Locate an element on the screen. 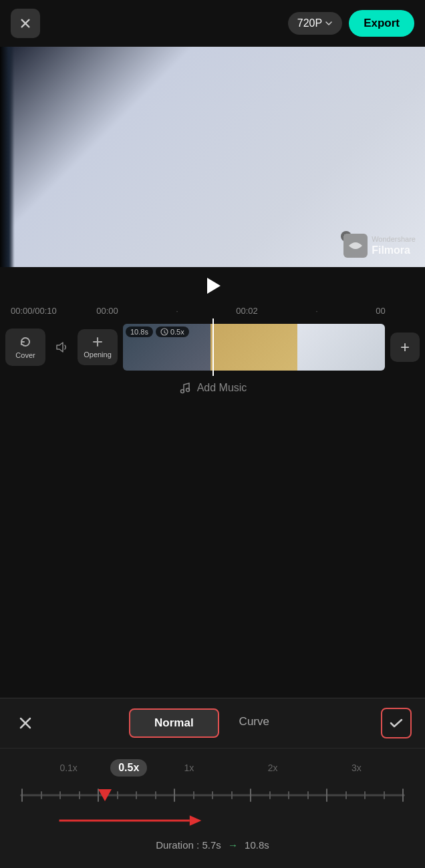 This screenshot has height=868, width=425. top-right-controls: 720P Export is located at coordinates (351, 23).